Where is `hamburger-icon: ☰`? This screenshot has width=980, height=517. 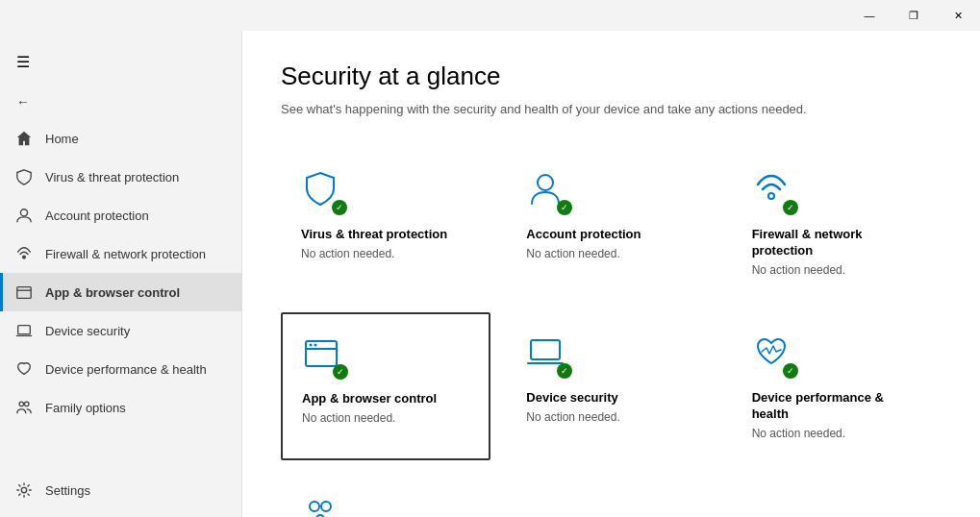
hamburger-icon: ☰ is located at coordinates (23, 62).